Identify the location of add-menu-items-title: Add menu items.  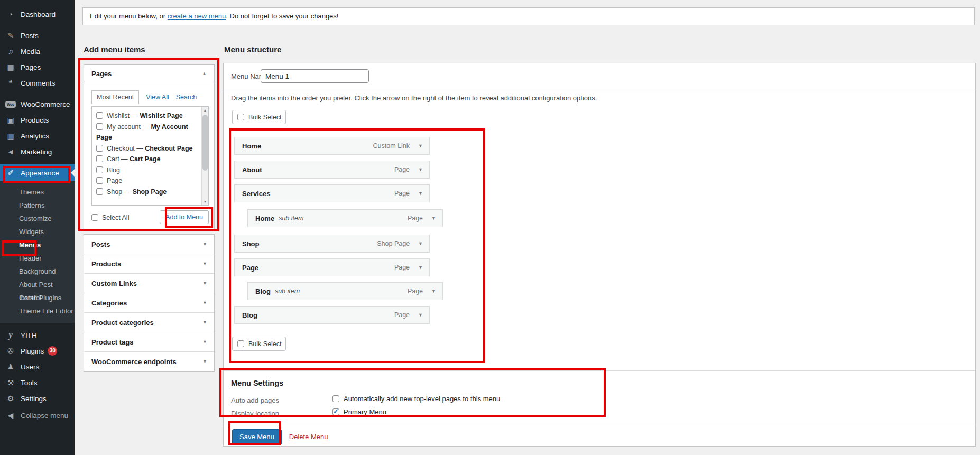
(114, 50).